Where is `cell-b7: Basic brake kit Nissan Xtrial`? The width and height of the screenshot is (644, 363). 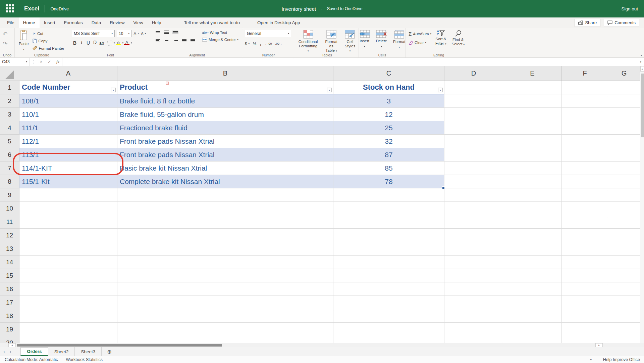
cell-b7: Basic brake kit Nissan Xtrial is located at coordinates (225, 168).